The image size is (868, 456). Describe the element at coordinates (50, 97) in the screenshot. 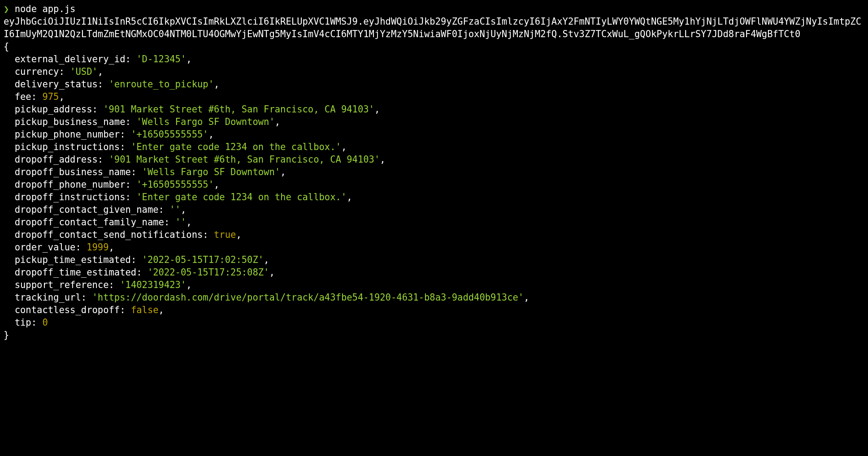

I see `field-value-fee: 975` at that location.